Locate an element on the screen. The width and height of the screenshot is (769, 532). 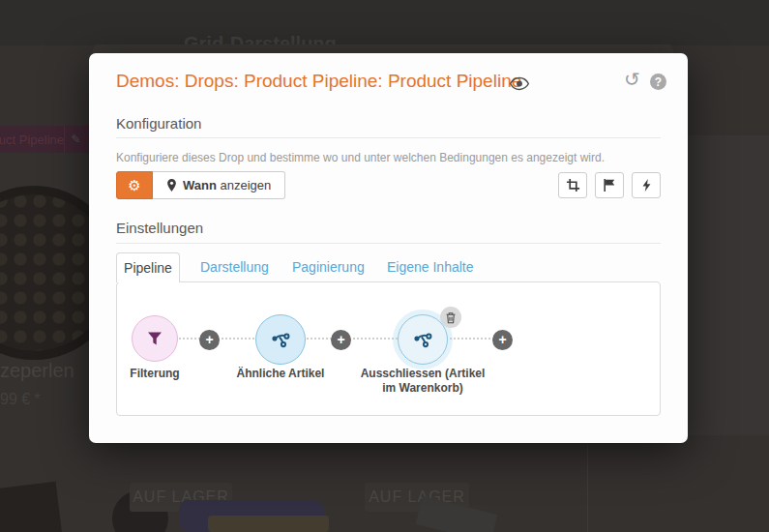
pipeline-step-aehnliche-artikel is located at coordinates (281, 340).